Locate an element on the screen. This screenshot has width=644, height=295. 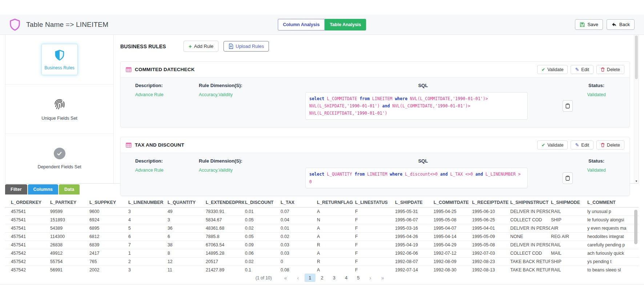
page-number-1: 1 is located at coordinates (310, 278).